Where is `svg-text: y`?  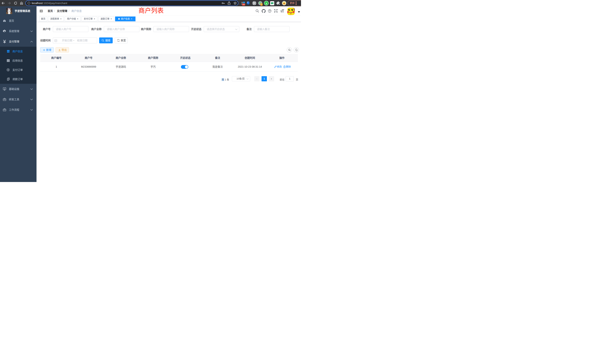 svg-text: y is located at coordinates (266, 3).